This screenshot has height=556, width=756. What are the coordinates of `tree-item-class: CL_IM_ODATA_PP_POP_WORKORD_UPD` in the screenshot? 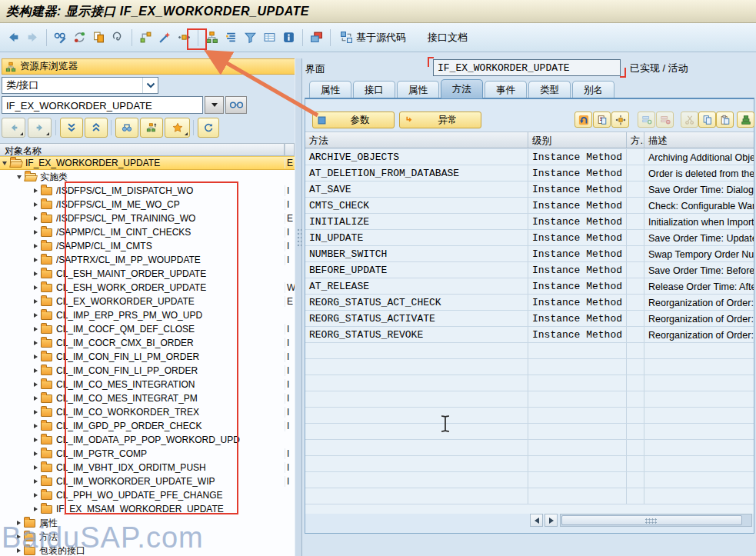 It's located at (148, 440).